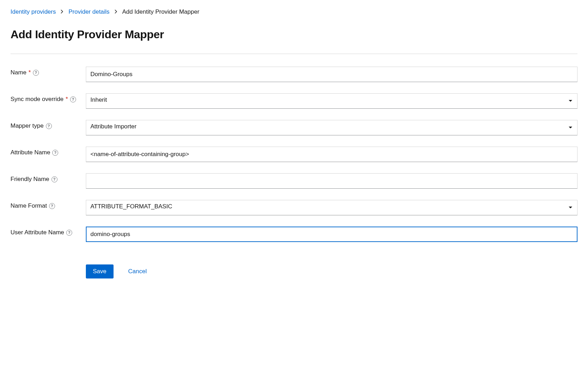 The image size is (588, 383). What do you see at coordinates (18, 73) in the screenshot?
I see `label-text: Name` at bounding box center [18, 73].